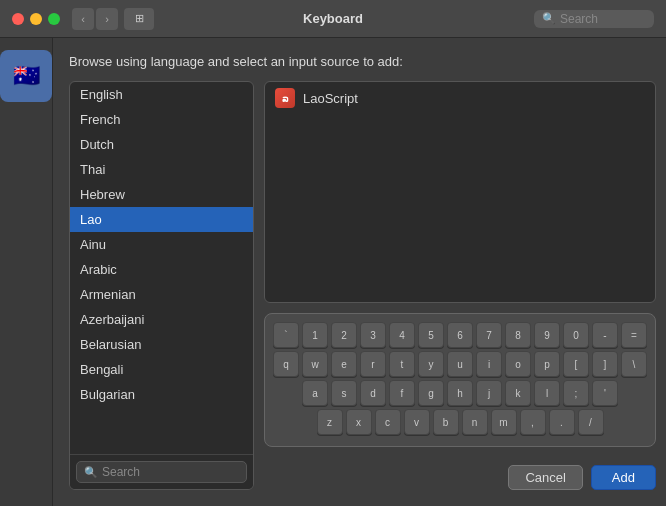 The height and width of the screenshot is (506, 666). I want to click on kb-key-1: 1, so click(315, 335).